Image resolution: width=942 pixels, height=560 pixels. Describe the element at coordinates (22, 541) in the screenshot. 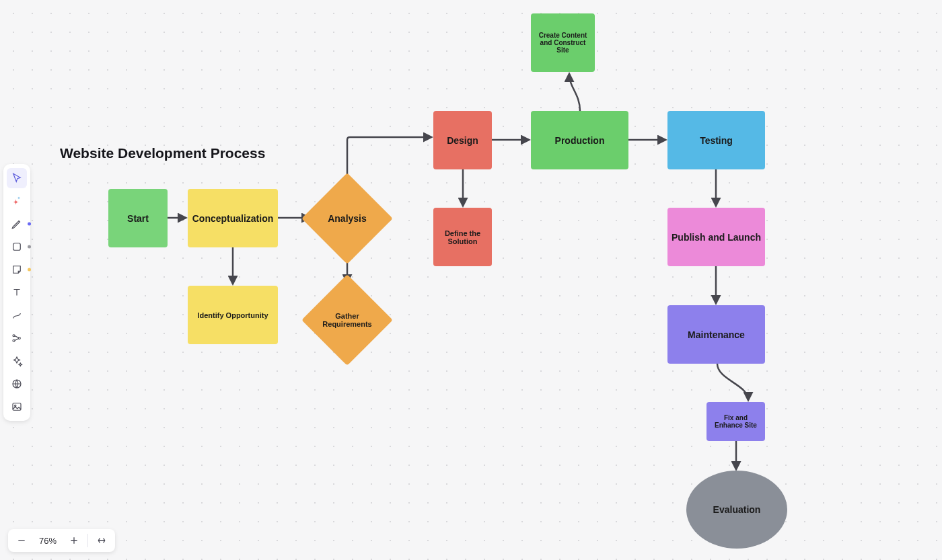

I see `minus-icon` at that location.